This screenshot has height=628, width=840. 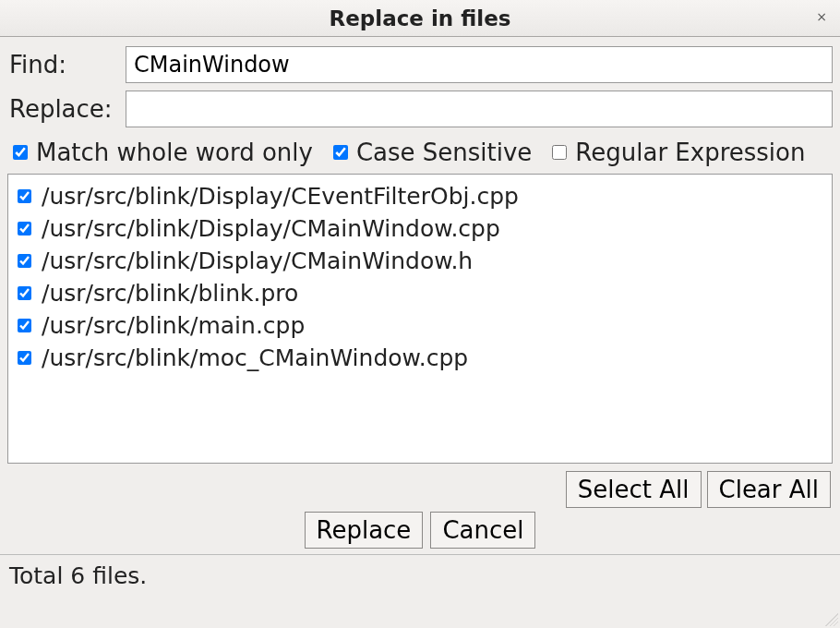 What do you see at coordinates (420, 196) in the screenshot?
I see `file-list-item: /usr/src/blink/Display/CEventFilterObj.c…` at bounding box center [420, 196].